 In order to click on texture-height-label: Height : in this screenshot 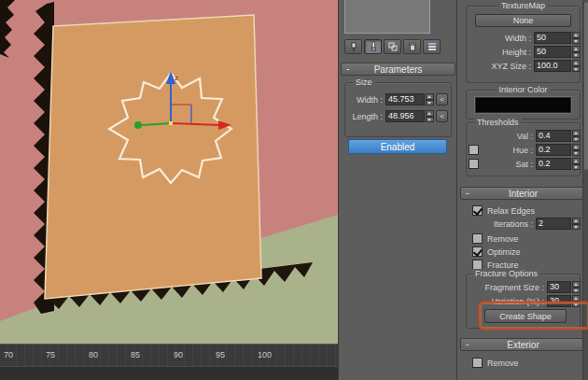, I will do `click(501, 52)`.